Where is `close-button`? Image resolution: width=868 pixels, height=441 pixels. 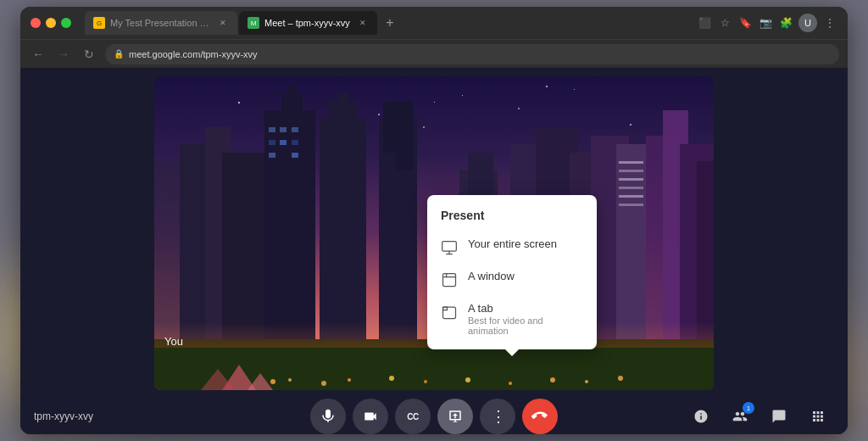 close-button is located at coordinates (36, 23).